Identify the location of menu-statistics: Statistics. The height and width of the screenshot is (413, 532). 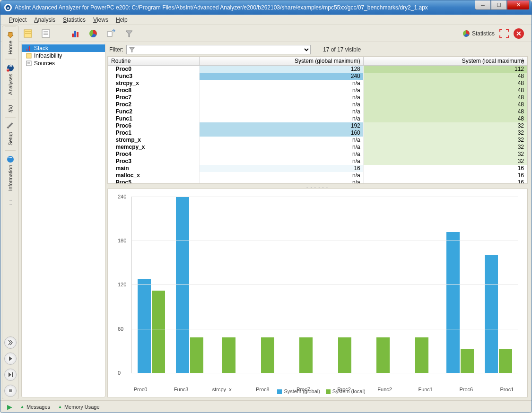
(74, 20).